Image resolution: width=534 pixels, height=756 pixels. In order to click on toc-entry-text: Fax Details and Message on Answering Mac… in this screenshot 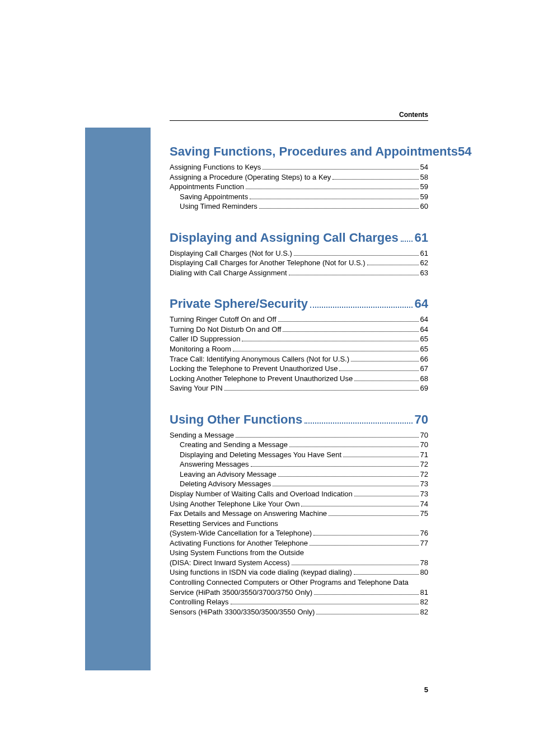, I will do `click(249, 514)`.